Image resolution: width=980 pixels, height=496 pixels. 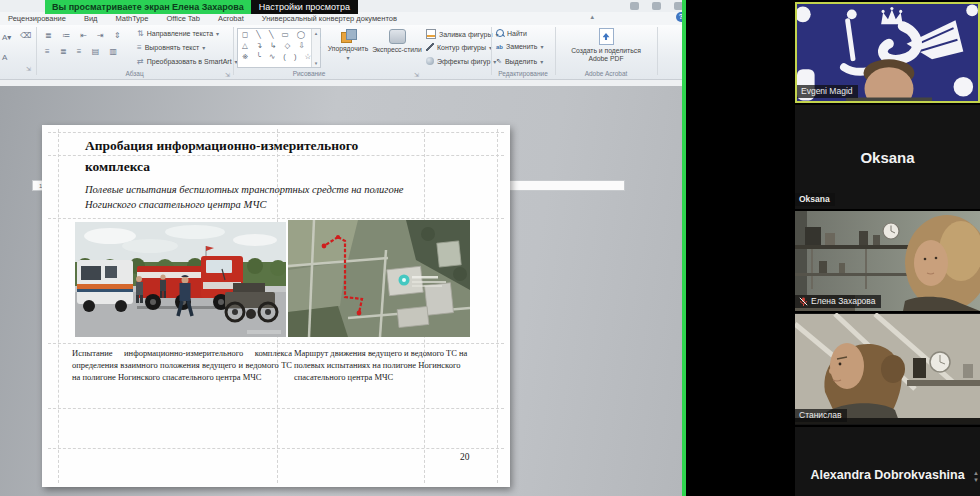 What do you see at coordinates (888, 261) in the screenshot?
I see `participant-tile-elena-zakharova: Елена Захарова` at bounding box center [888, 261].